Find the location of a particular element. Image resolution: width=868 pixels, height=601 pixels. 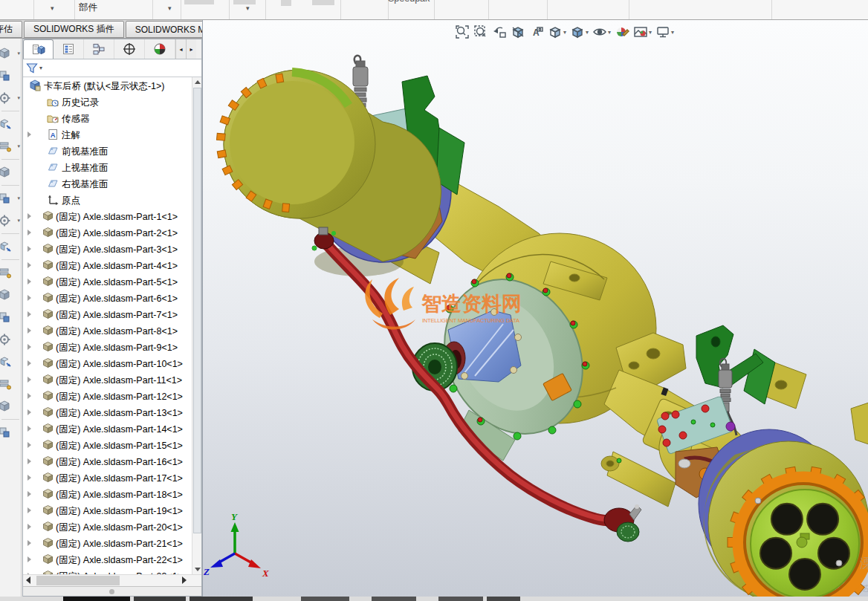

hide-show-items-button: ▾ is located at coordinates (602, 32).